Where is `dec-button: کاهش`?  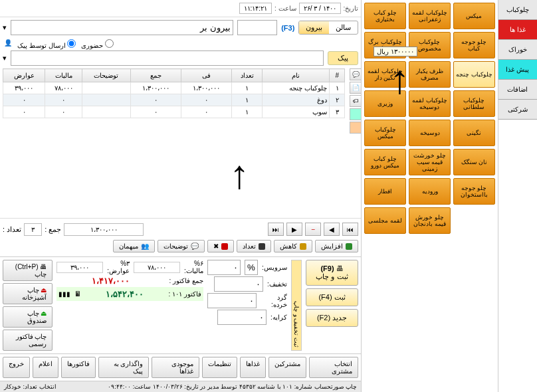
dec-button: کاهش is located at coordinates (293, 246).